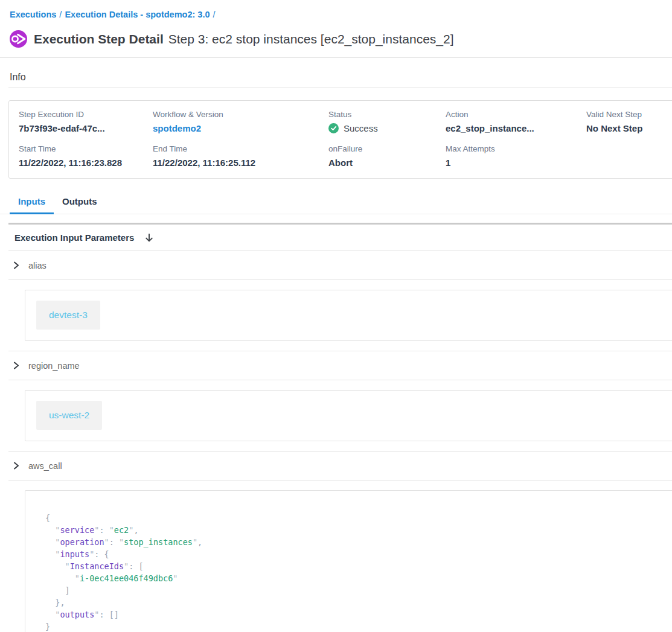 The height and width of the screenshot is (632, 672). Describe the element at coordinates (333, 128) in the screenshot. I see `success-check-icon` at that location.